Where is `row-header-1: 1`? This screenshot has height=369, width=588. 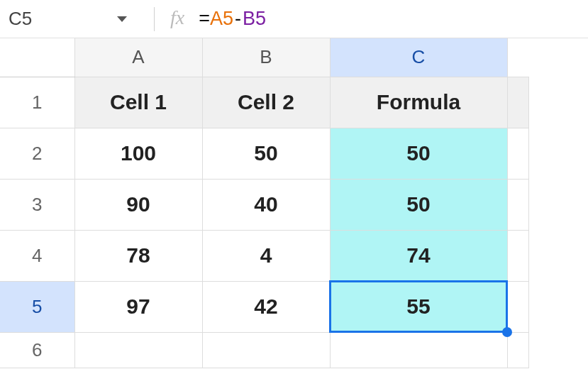
row-header-1: 1 is located at coordinates (37, 102).